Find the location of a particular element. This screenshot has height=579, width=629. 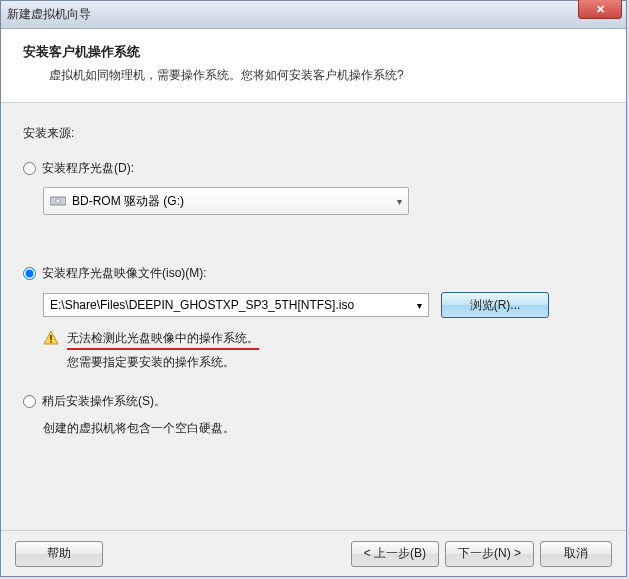

disc-drive-combo: BD-ROM 驱动器 (G:) ▾ is located at coordinates (226, 201).